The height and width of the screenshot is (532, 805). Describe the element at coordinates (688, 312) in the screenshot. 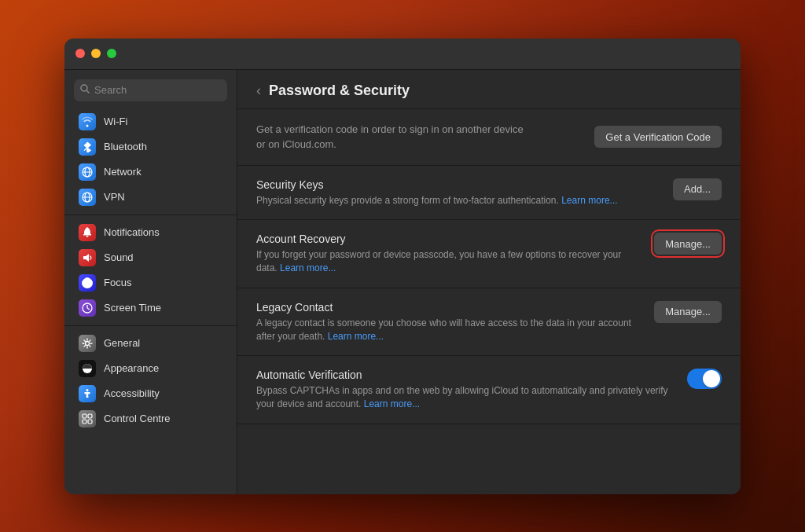

I see `manage-legacy-contact-button: Manage...` at that location.